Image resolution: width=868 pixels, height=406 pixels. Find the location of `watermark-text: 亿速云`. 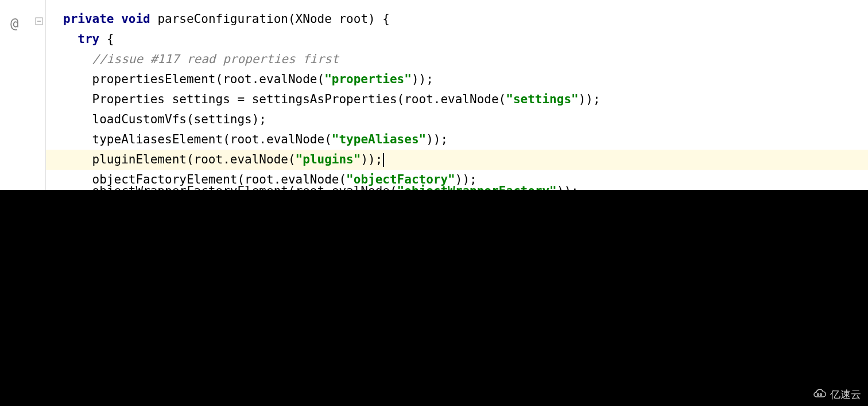

watermark-text: 亿速云 is located at coordinates (846, 395).